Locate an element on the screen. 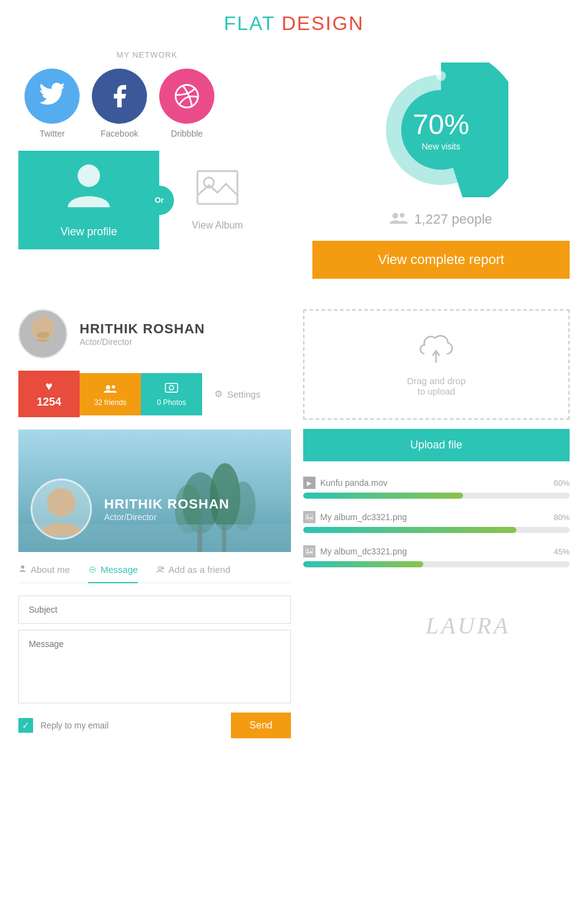 The image size is (588, 919). donut-center-text: 70% New visits is located at coordinates (441, 130).